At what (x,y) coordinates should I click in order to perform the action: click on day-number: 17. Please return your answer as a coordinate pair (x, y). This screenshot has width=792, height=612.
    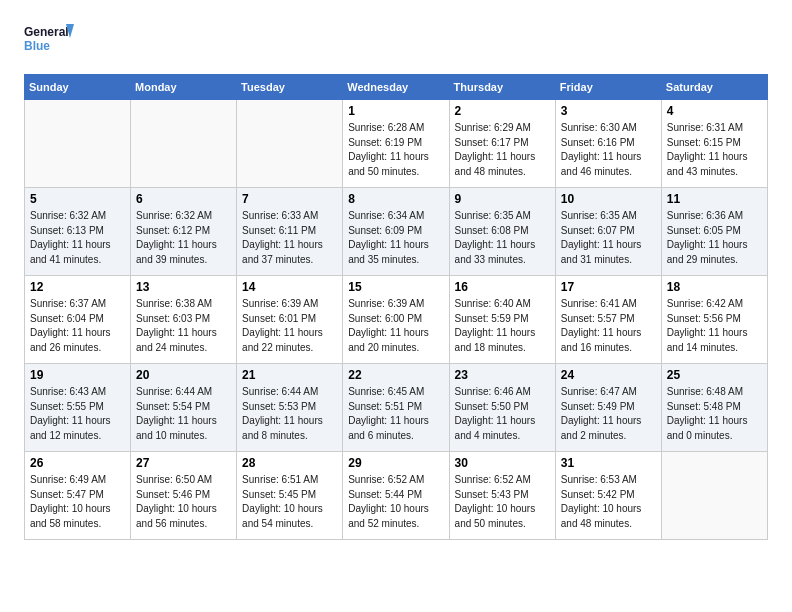
    Looking at the image, I should click on (608, 287).